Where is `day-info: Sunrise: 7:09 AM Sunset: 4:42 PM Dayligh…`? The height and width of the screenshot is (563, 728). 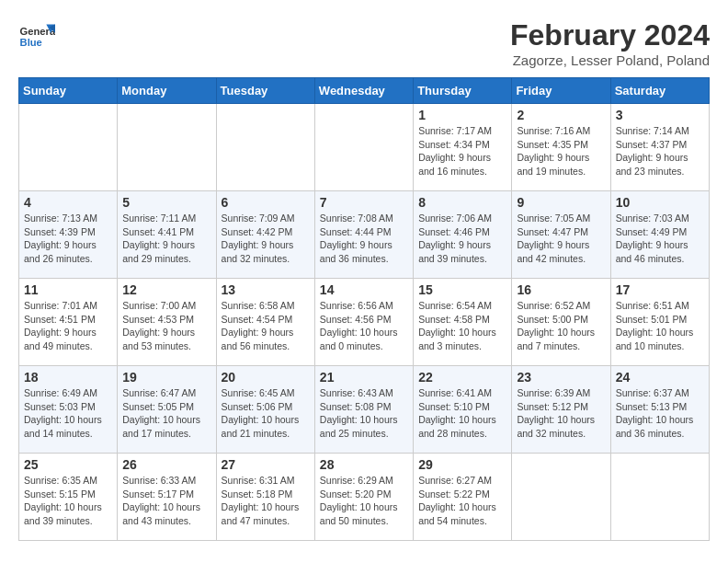 day-info: Sunrise: 7:09 AM Sunset: 4:42 PM Dayligh… is located at coordinates (266, 239).